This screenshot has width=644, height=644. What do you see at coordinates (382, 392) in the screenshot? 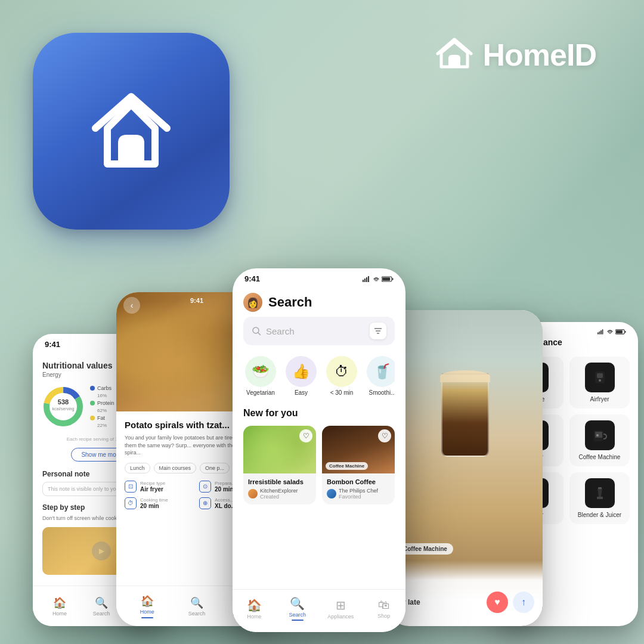
I see `chip-label-smoothie: Smoothi...` at bounding box center [382, 392].